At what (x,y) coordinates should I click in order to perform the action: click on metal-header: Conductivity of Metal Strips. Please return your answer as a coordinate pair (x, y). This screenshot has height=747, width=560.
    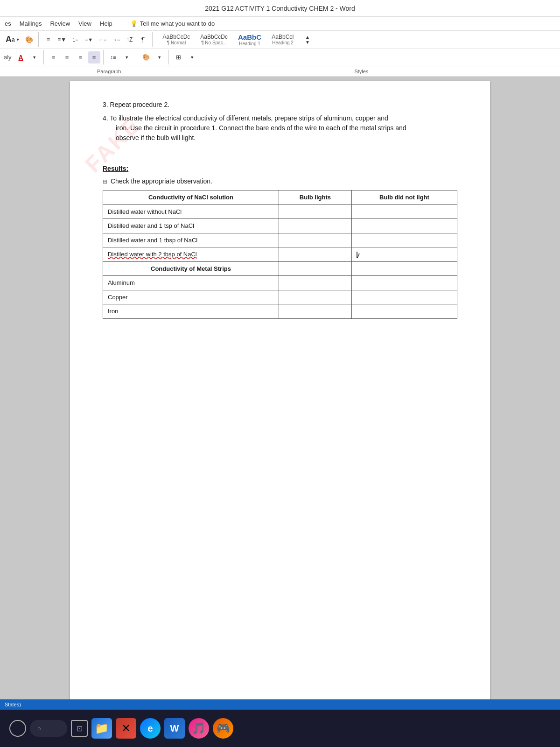
    Looking at the image, I should click on (191, 269).